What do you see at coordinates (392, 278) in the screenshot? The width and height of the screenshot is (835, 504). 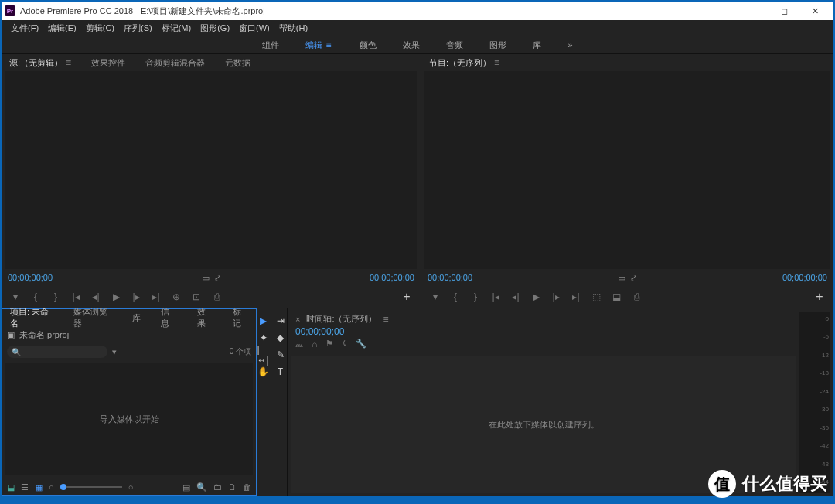 I see `source-tc-out: 00;00;00;00` at bounding box center [392, 278].